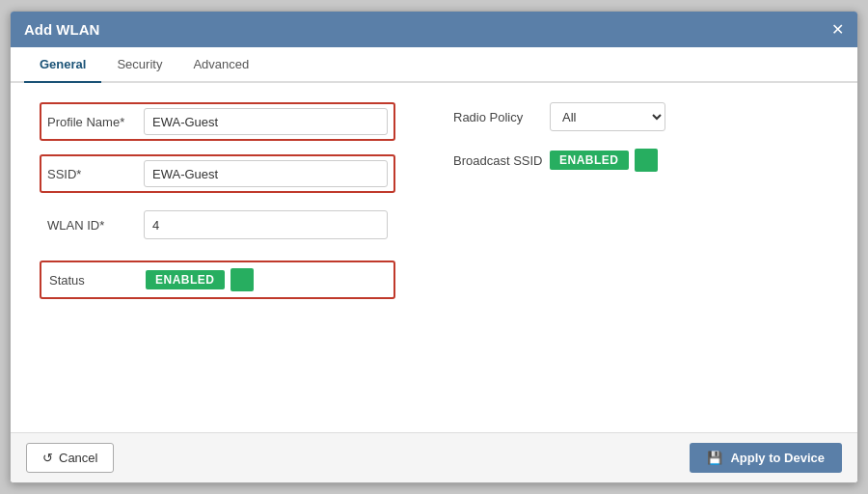 The image size is (868, 494). Describe the element at coordinates (139, 66) in the screenshot. I see `tab-security: Security` at that location.